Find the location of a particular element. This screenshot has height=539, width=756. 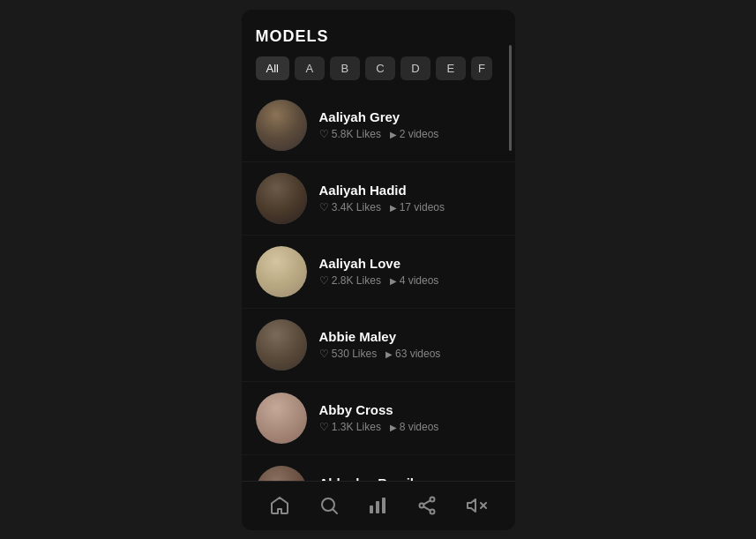

nav-home is located at coordinates (280, 505).